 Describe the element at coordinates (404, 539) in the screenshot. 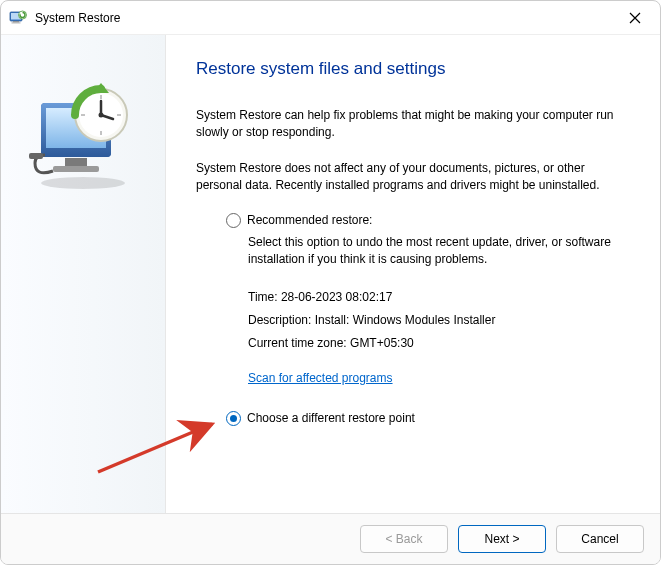

I see `back-button: < Back` at that location.